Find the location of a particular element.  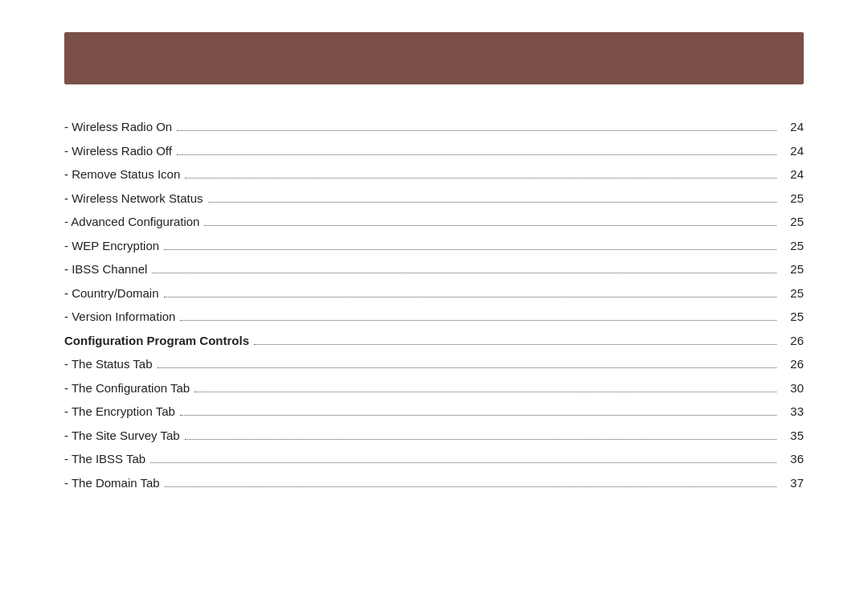

toc-row: - The Site Survey Tab35 is located at coordinates (434, 436).